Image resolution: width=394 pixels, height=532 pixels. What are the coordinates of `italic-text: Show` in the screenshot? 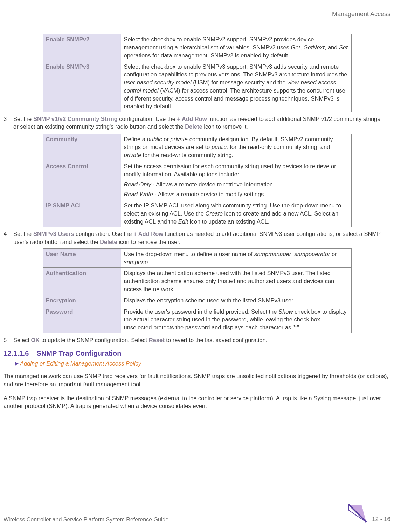 It's located at (286, 312).